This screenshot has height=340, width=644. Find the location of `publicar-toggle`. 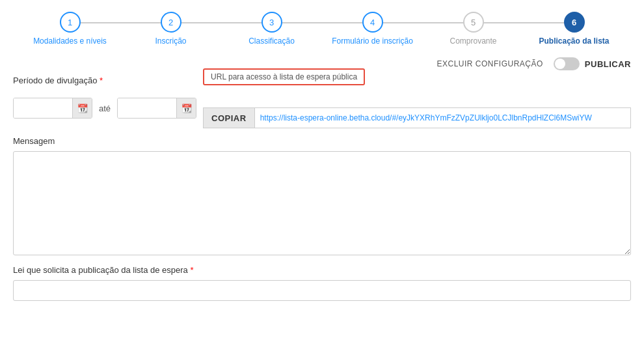

publicar-toggle is located at coordinates (567, 64).